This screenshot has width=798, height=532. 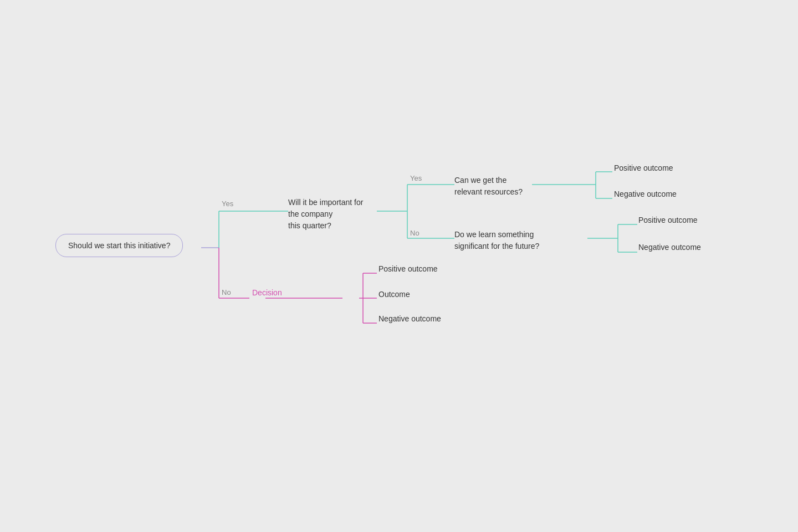 I want to click on outcome-can-yes-neg: Negative outcome, so click(x=645, y=194).